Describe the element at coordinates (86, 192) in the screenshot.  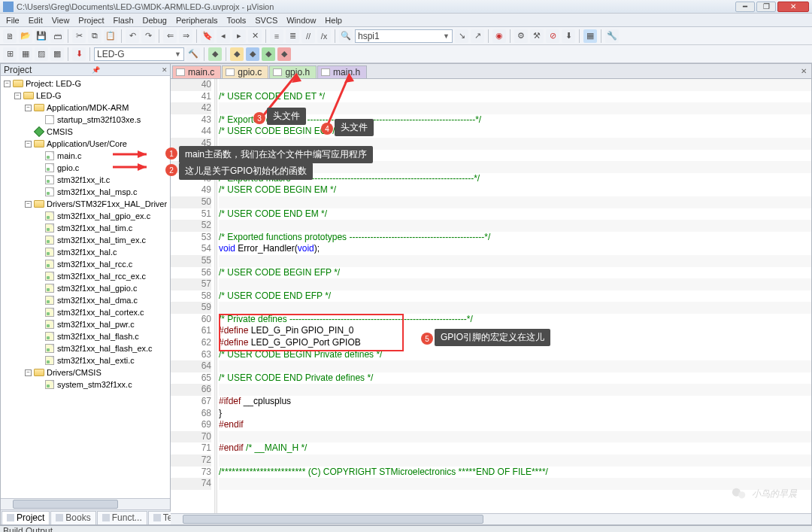
I see `tree-item: stm32f1xx_hal_msp.c` at that location.